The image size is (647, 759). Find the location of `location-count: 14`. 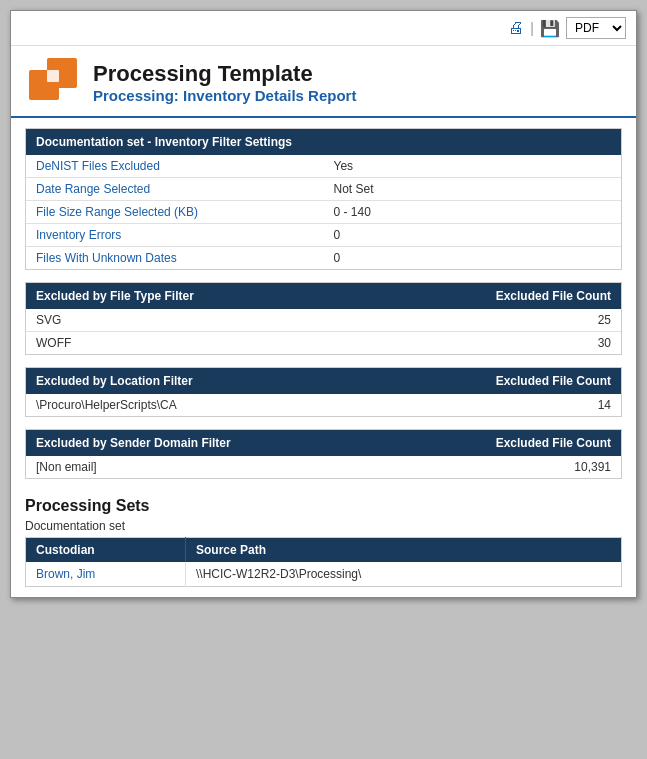

location-count: 14 is located at coordinates (570, 405).